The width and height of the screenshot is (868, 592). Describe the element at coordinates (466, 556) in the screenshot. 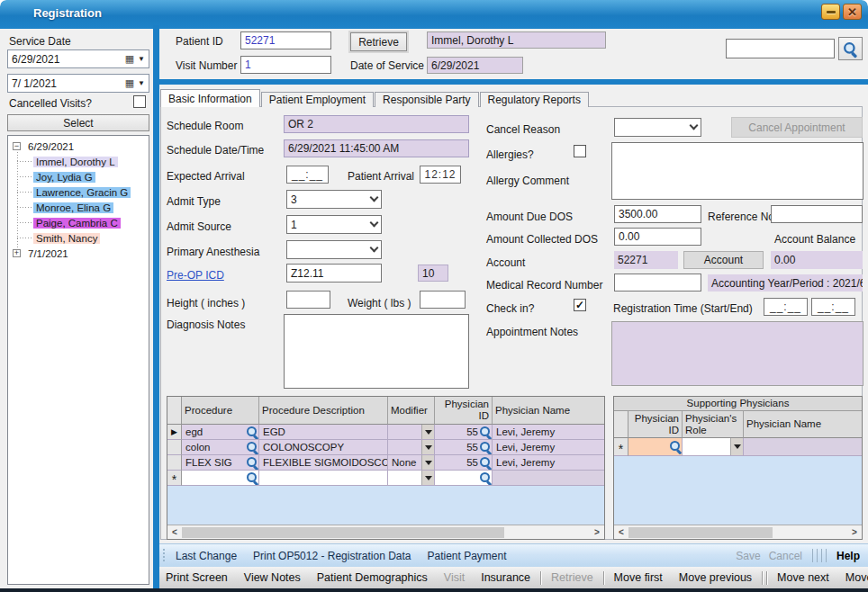

I see `patient-payment-button: Patient Payment` at that location.